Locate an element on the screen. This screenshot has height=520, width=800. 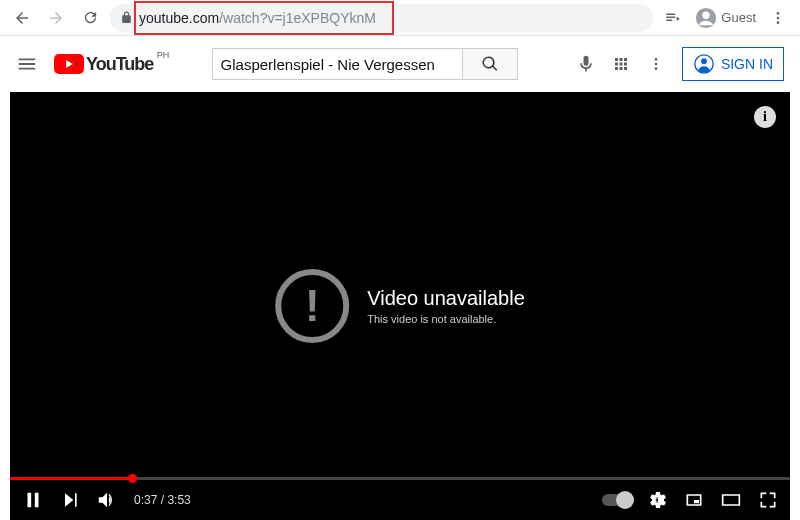
youtube-masthead: YouTube PH SIGN IN is located at coordinates (400, 64).